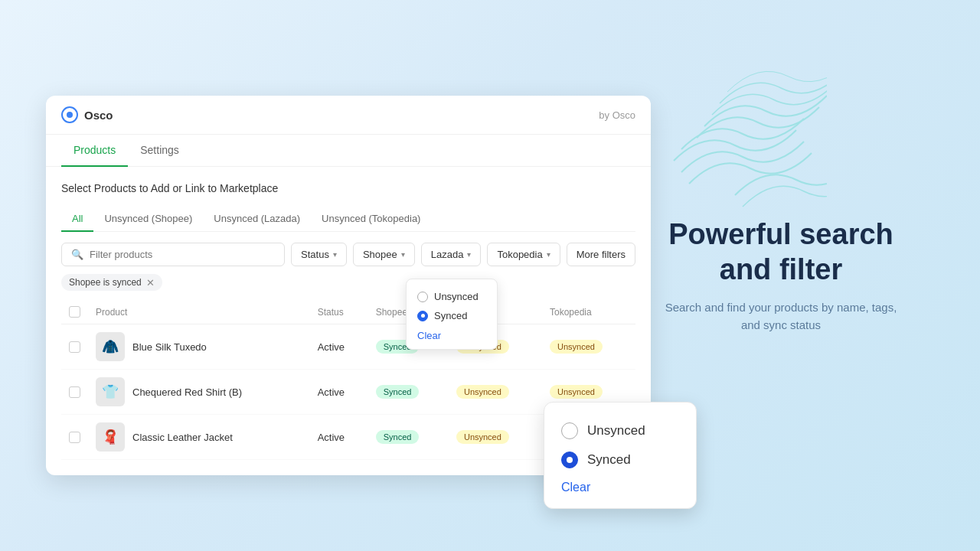 This screenshot has width=980, height=551. I want to click on shopee-status-1: Synced, so click(398, 392).